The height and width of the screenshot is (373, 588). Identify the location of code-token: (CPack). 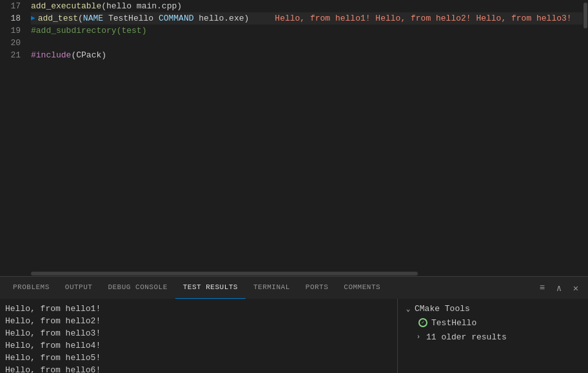
(89, 55).